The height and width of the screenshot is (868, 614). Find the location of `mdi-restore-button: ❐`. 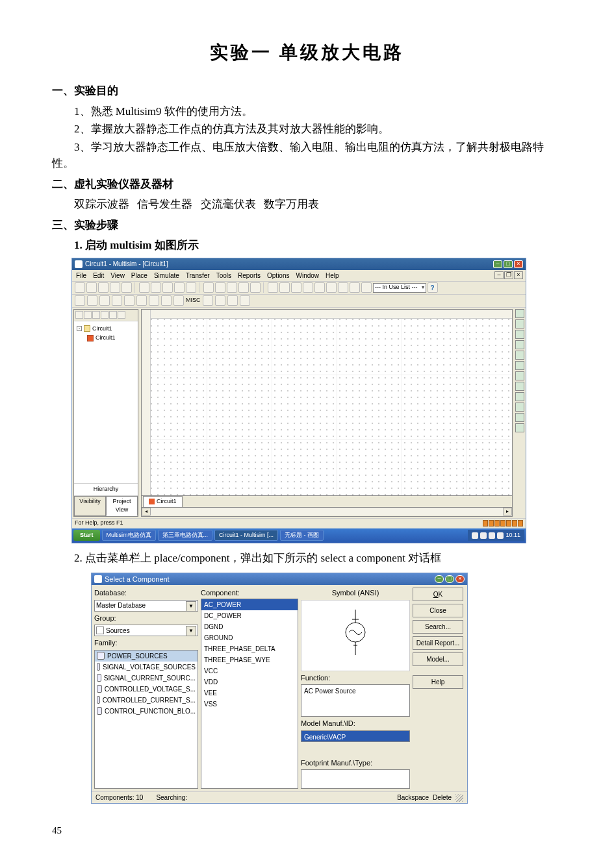

mdi-restore-button: ❐ is located at coordinates (509, 275).